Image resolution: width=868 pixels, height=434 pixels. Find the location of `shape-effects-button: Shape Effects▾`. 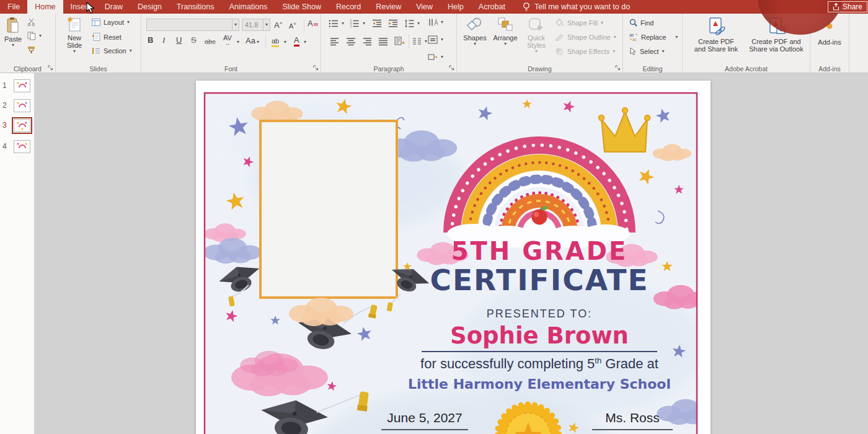

shape-effects-button: Shape Effects▾ is located at coordinates (585, 51).